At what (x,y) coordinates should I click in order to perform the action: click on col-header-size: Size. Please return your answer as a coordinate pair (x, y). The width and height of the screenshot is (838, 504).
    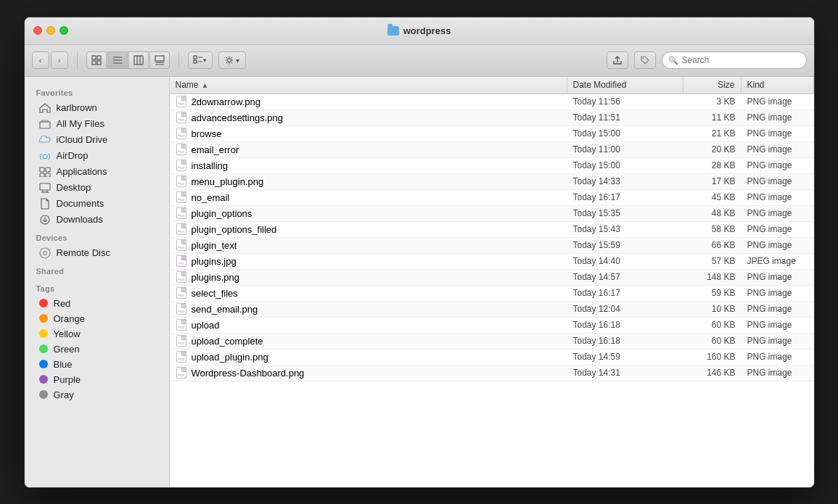
    Looking at the image, I should click on (712, 86).